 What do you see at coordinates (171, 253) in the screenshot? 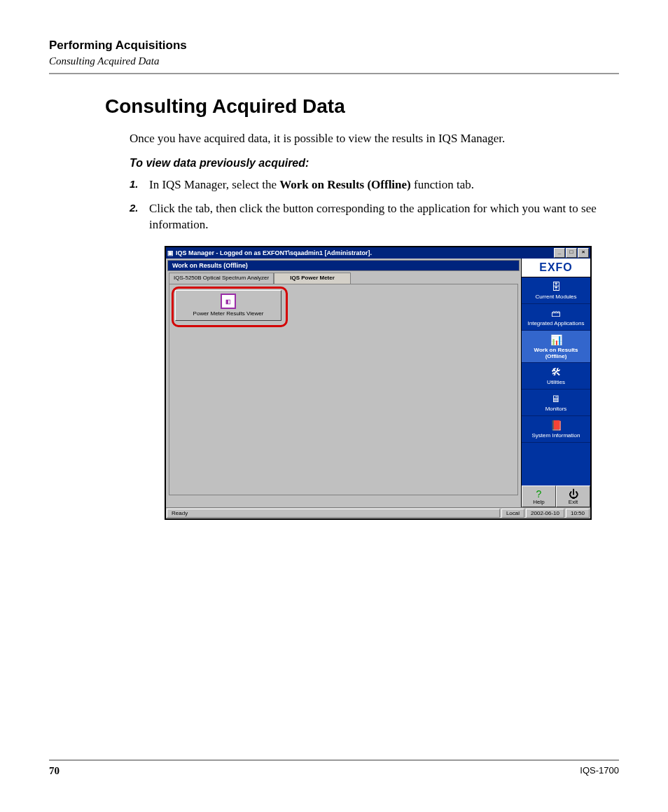
I see `app-icon: ▣` at bounding box center [171, 253].